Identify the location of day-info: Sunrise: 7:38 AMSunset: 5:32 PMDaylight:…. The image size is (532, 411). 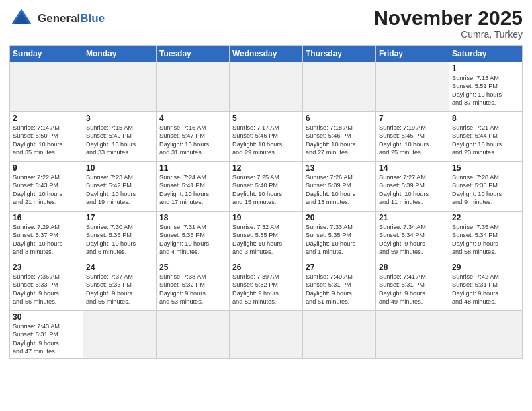
(193, 289).